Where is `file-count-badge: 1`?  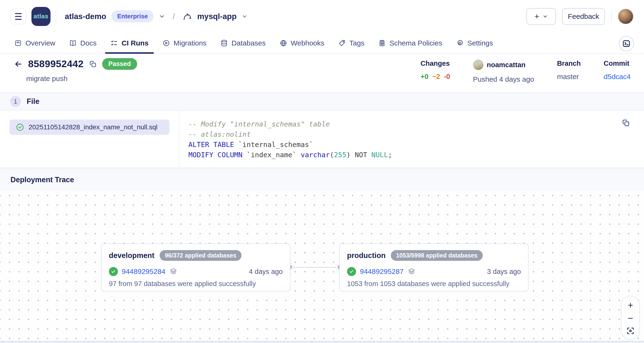
file-count-badge: 1 is located at coordinates (16, 102).